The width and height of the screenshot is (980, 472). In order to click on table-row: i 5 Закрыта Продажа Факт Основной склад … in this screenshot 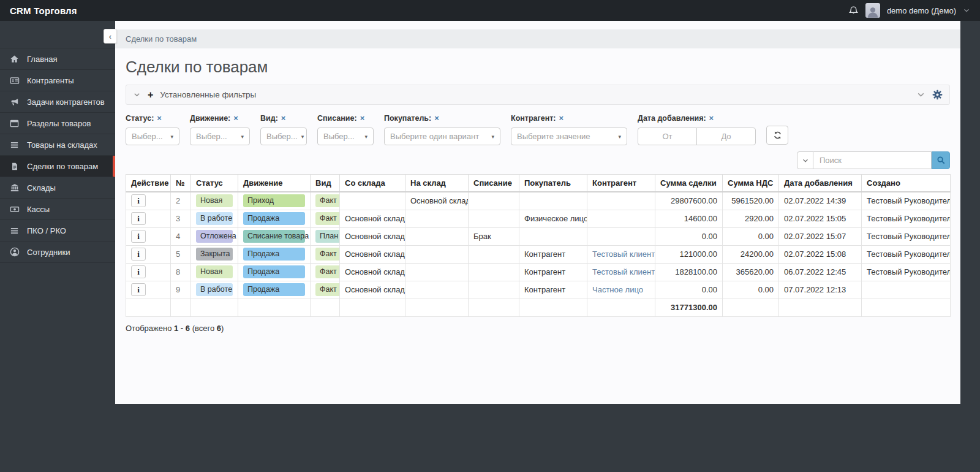, I will do `click(538, 254)`.